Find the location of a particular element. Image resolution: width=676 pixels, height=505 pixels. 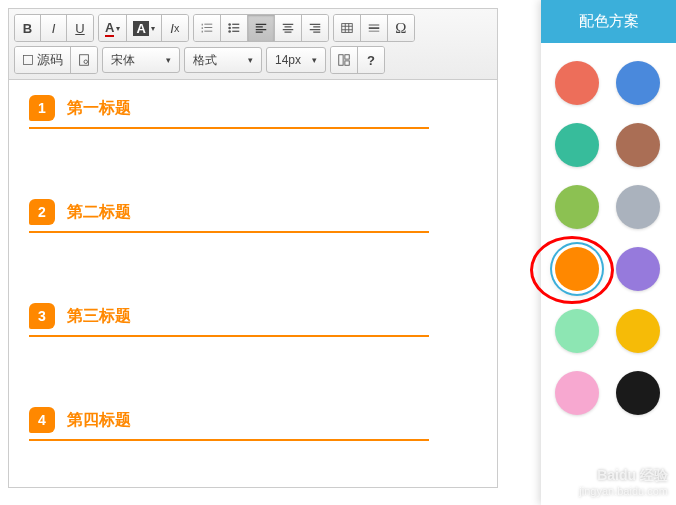

color-swatch-yellow is located at coordinates (638, 331).